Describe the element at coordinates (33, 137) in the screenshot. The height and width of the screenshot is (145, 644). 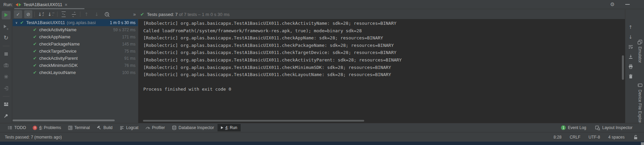
I see `status-message: Tests passed: 7 (moments ago)` at that location.